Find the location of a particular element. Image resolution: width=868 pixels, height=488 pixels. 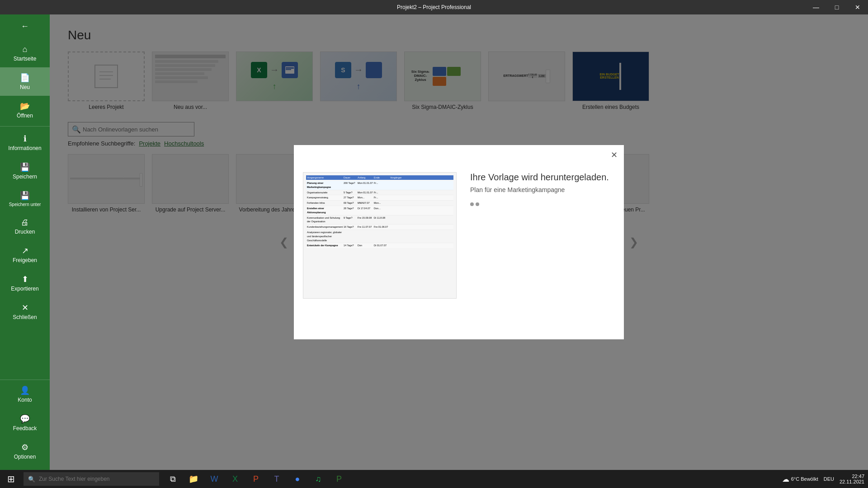

options-icon: ⚙ is located at coordinates (25, 447).